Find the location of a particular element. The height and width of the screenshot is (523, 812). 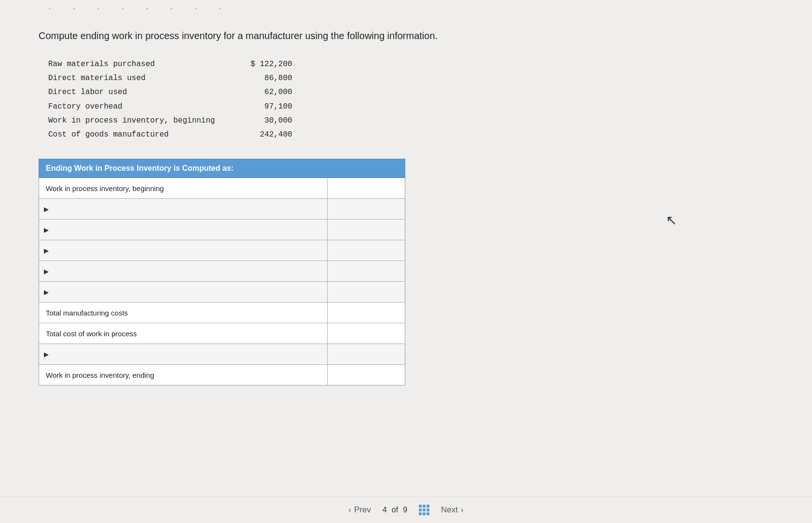

data-label-4: Work in process inventory, beginning is located at coordinates (132, 121).